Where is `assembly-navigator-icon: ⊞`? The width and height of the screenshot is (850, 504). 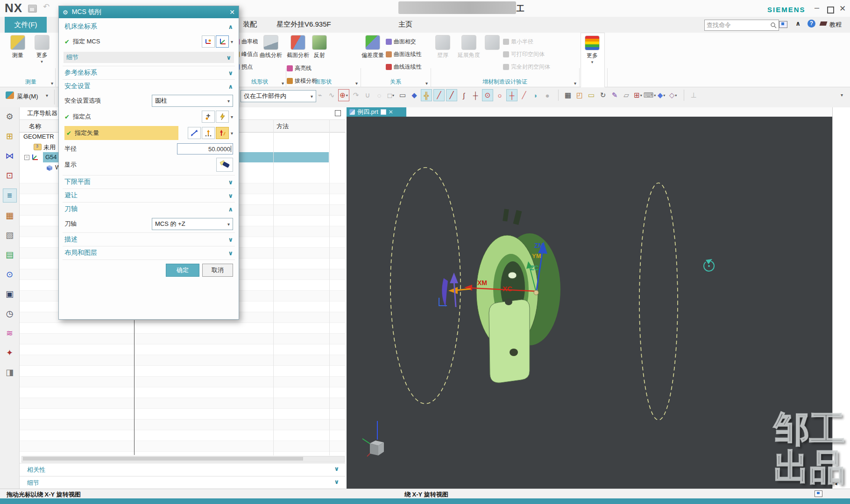
assembly-navigator-icon: ⊞ is located at coordinates (10, 136).